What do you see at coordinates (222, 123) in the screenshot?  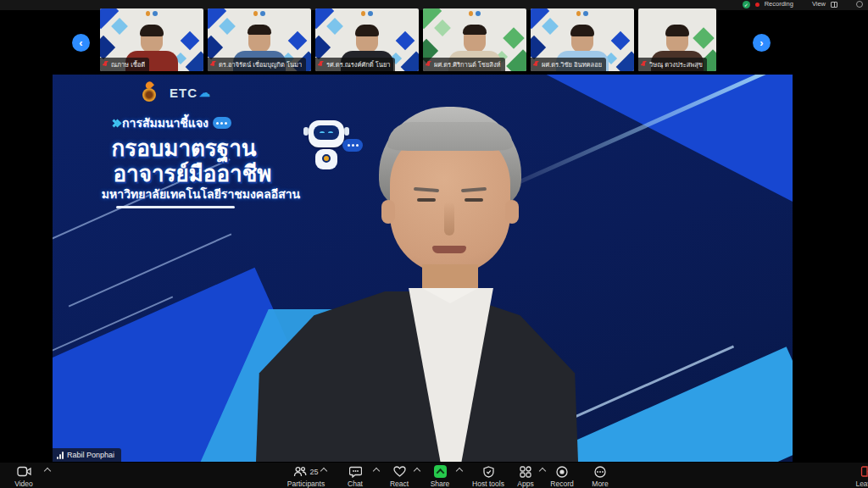 I see `speech-bubble-icon` at bounding box center [222, 123].